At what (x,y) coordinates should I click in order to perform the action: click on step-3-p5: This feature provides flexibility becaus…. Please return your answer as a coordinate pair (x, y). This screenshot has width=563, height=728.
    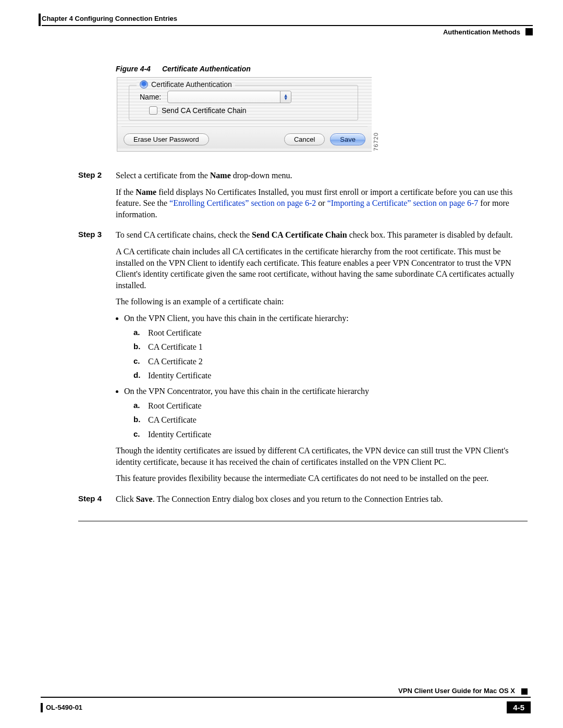
    Looking at the image, I should click on (322, 478).